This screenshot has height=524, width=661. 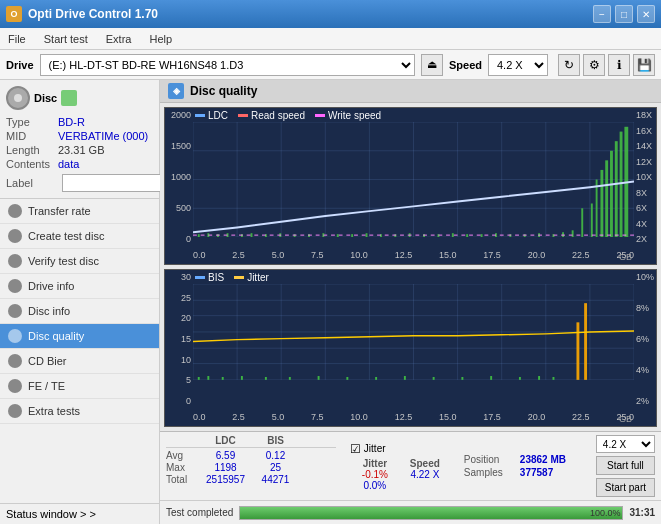 What do you see at coordinates (490, 460) in the screenshot?
I see `position-label: Position` at bounding box center [490, 460].